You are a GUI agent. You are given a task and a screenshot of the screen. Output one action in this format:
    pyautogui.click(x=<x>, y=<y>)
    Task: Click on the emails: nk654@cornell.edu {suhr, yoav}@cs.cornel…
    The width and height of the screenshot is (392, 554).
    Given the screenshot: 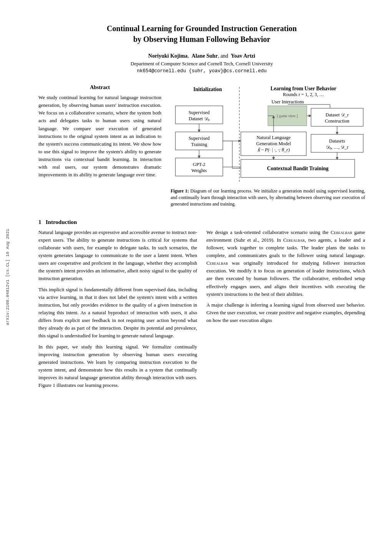 What is the action you would take?
    pyautogui.click(x=202, y=71)
    